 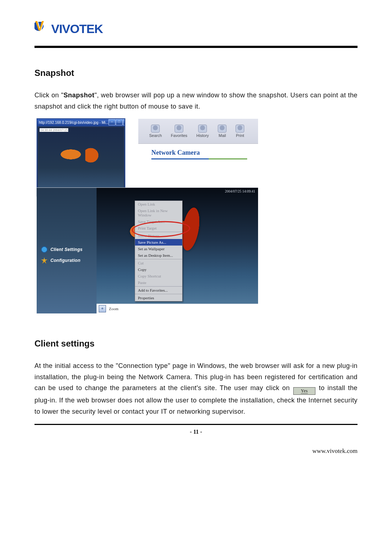 I want to click on ctx-print-target: Print Target, so click(x=159, y=228).